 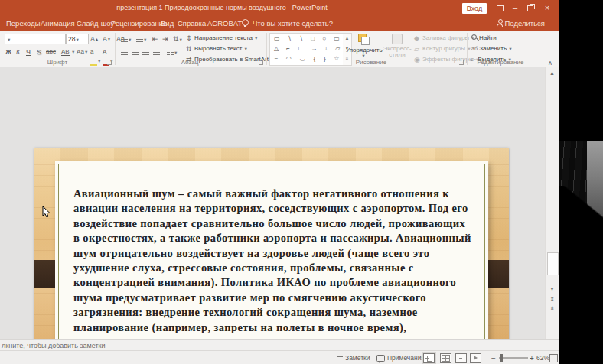 What do you see at coordinates (461, 358) in the screenshot?
I see `reading-view-button` at bounding box center [461, 358].